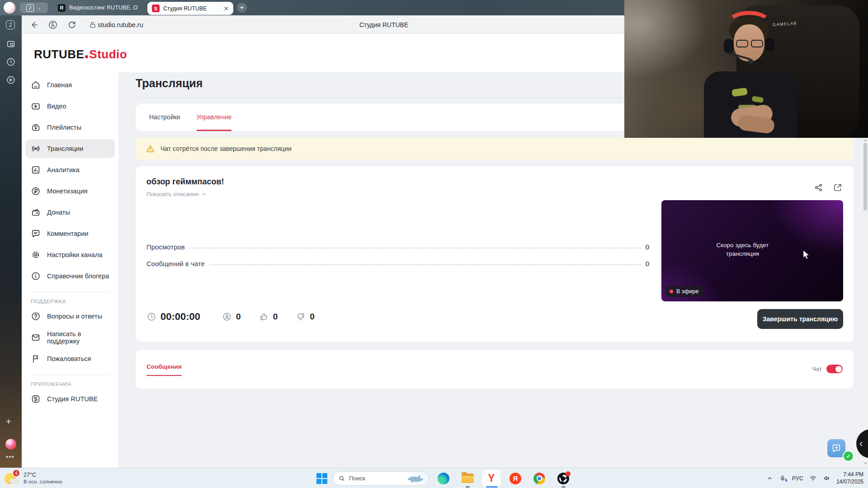 The height and width of the screenshot is (488, 868). Describe the element at coordinates (11, 62) in the screenshot. I see `history-icon` at that location.